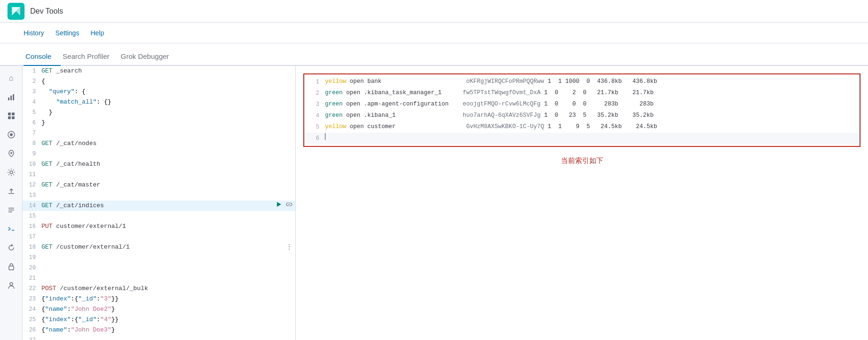 The height and width of the screenshot is (340, 868). I want to click on editor-line-22: 22POST /customer/external/_bulk, so click(159, 289).